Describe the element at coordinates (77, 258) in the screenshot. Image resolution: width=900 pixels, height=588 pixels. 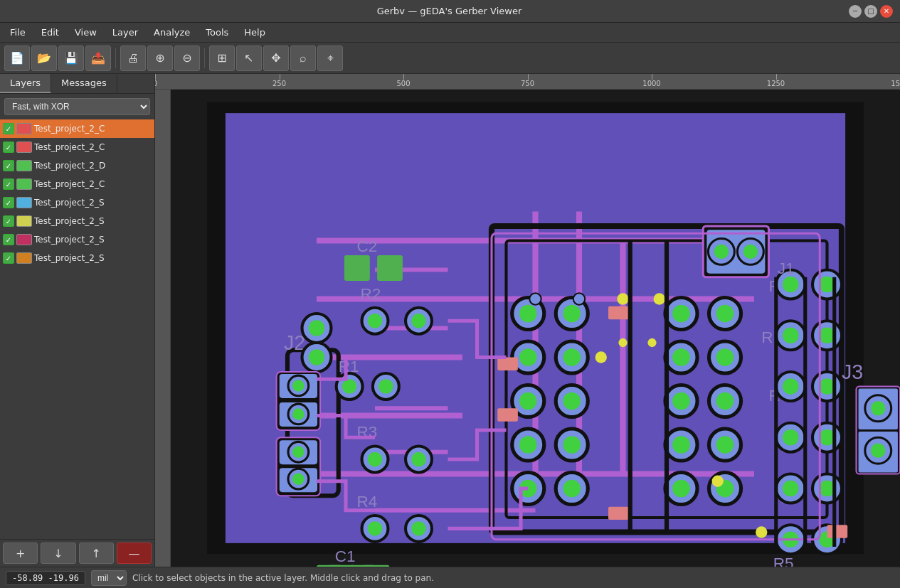
I see `layer-row-7: ✓Test_project_2_S` at that location.